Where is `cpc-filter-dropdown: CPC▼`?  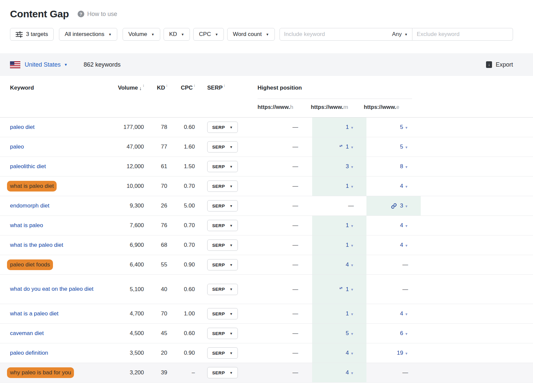 cpc-filter-dropdown: CPC▼ is located at coordinates (209, 34).